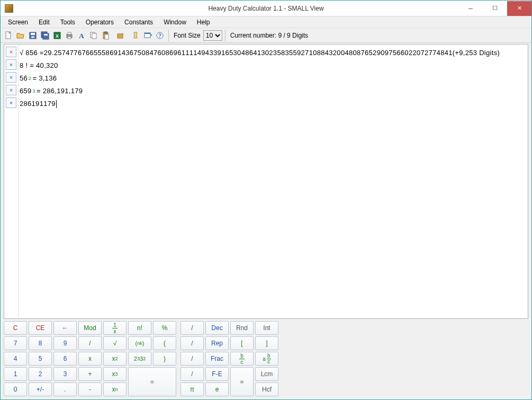 Image resolution: width=532 pixels, height=400 pixels. Describe the element at coordinates (140, 328) in the screenshot. I see `key-factorial: n!` at that location.